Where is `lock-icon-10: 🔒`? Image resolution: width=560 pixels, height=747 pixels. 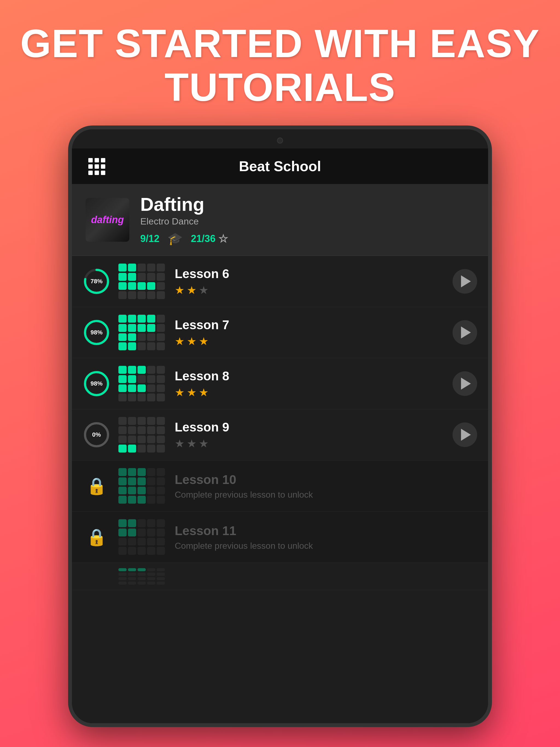 lock-icon-10: 🔒 is located at coordinates (97, 486).